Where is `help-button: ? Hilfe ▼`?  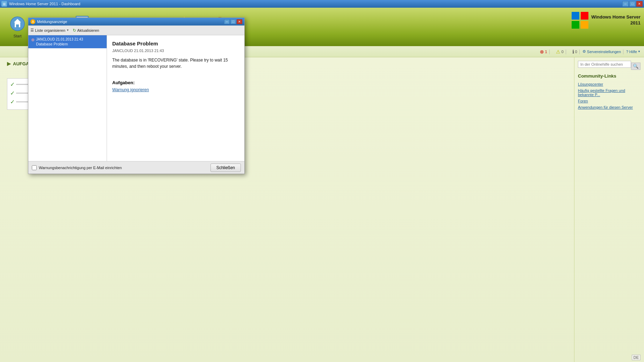
help-button: ? Hilfe ▼ is located at coordinates (634, 52).